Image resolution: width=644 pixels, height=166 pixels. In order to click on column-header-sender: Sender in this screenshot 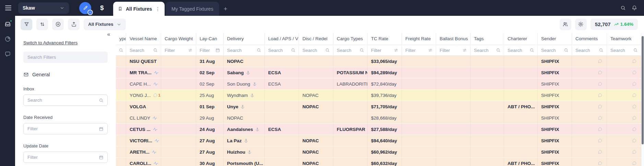, I will do `click(555, 38)`.